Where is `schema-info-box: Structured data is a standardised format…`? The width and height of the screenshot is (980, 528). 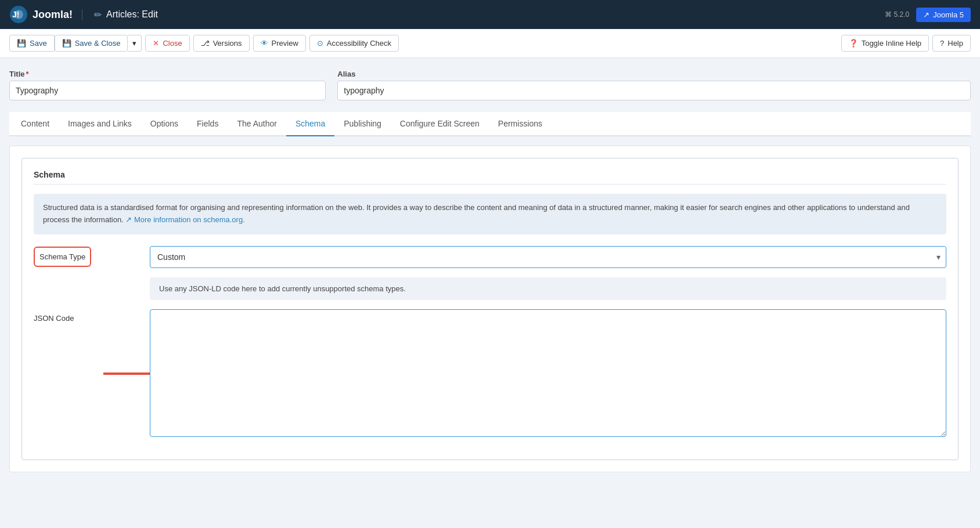 schema-info-box: Structured data is a standardised format… is located at coordinates (490, 214).